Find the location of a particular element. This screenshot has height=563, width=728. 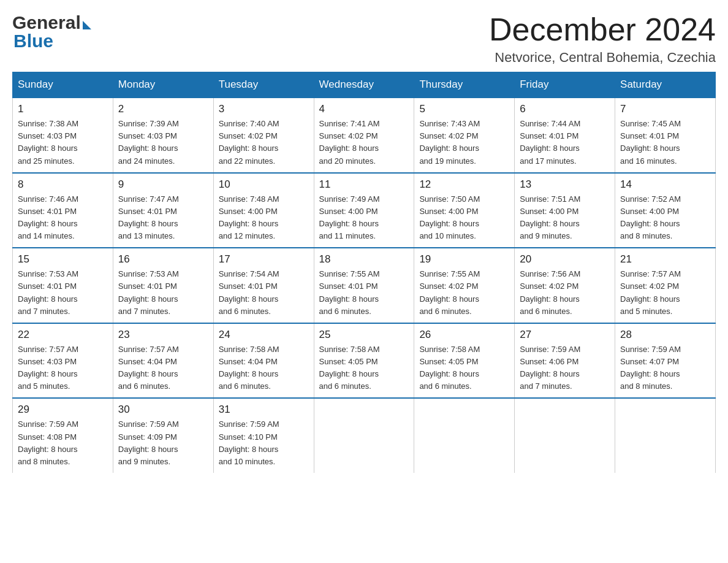

day-info-3: Sunrise: 7:40 AMSunset: 4:02 PMDaylight:… is located at coordinates (264, 142).